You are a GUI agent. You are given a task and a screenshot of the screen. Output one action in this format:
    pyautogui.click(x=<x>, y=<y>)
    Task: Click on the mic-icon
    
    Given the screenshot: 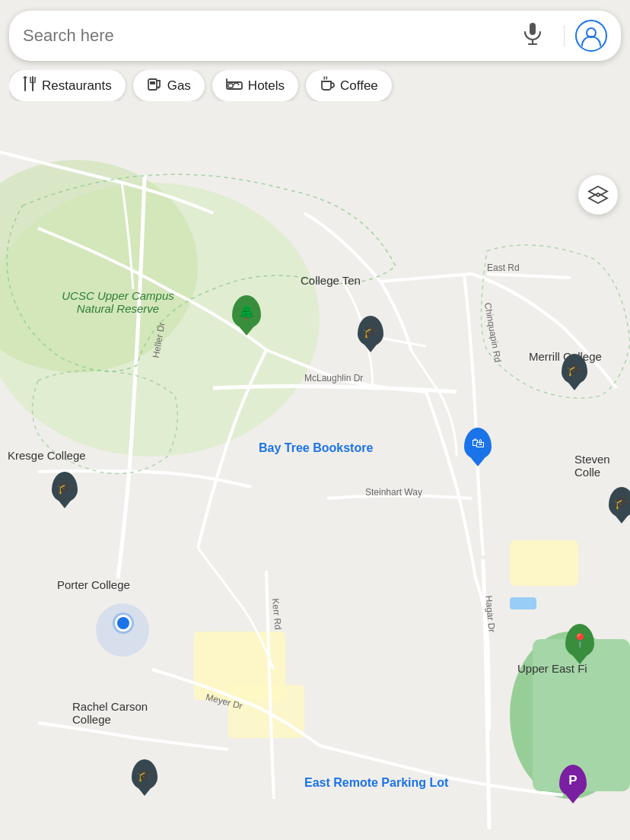 What is the action you would take?
    pyautogui.click(x=533, y=36)
    